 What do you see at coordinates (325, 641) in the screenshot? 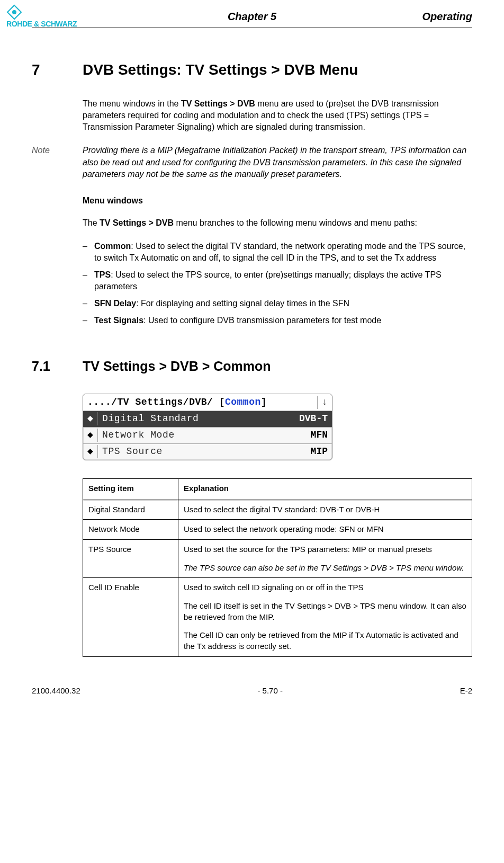
I see `table-cell-paragraph: The Cell ID can only be retrieved from t…` at bounding box center [325, 641].